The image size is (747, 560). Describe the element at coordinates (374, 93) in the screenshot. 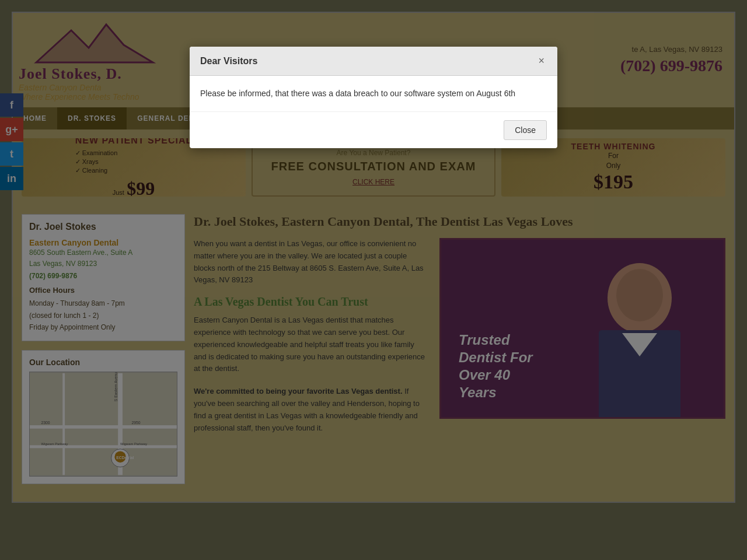

I see `modal-body: Please be informed, that there was a dat…` at that location.